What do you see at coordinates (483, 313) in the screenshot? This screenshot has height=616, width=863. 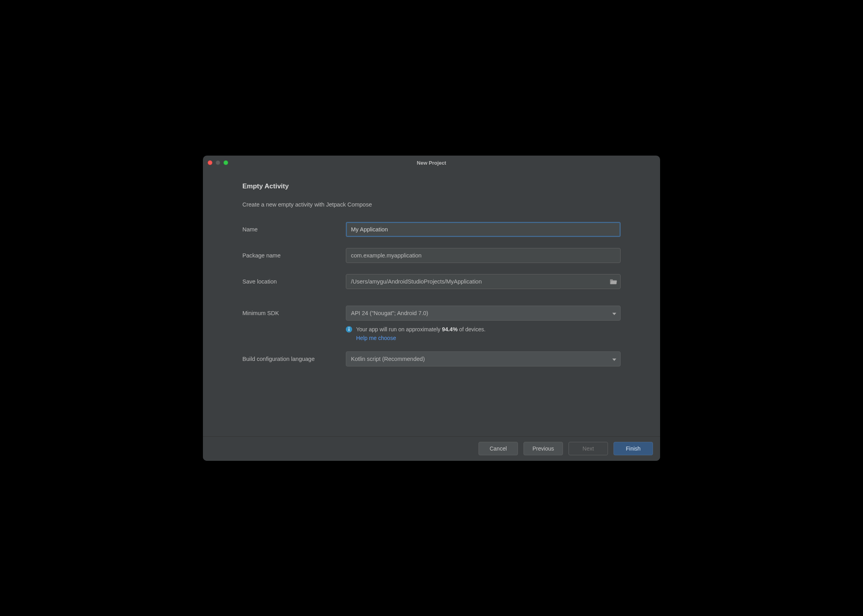 I see `minimum-sdk-select: API 24 ("Nougat"; Android 7.0)` at bounding box center [483, 313].